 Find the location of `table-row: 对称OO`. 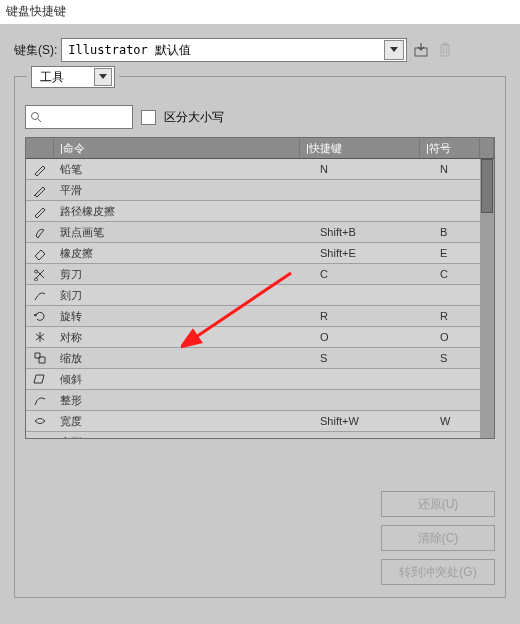

table-row: 对称OO is located at coordinates (260, 338).